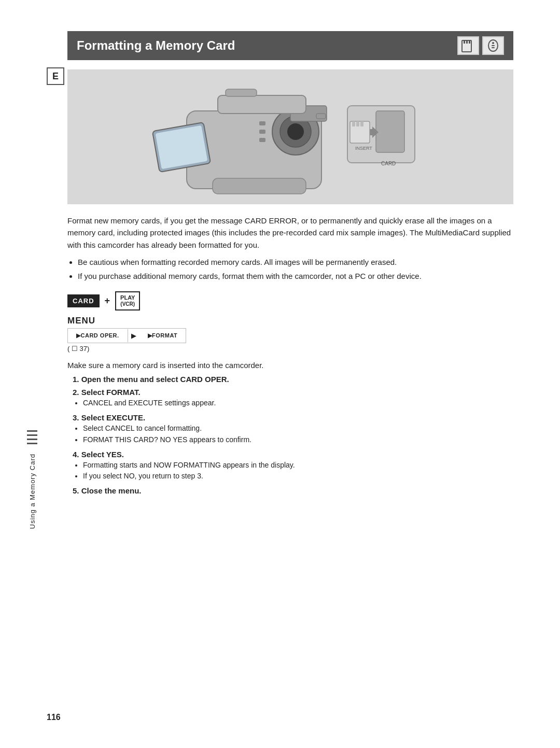 The height and width of the screenshot is (748, 560). What do you see at coordinates (293, 392) in the screenshot?
I see `step-2-title: 2. Select FORMAT.` at bounding box center [293, 392].